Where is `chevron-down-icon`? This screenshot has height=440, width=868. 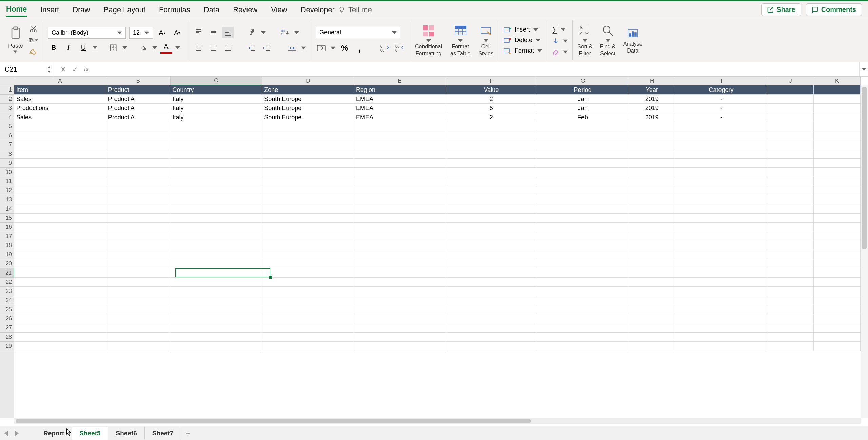 chevron-down-icon is located at coordinates (303, 48).